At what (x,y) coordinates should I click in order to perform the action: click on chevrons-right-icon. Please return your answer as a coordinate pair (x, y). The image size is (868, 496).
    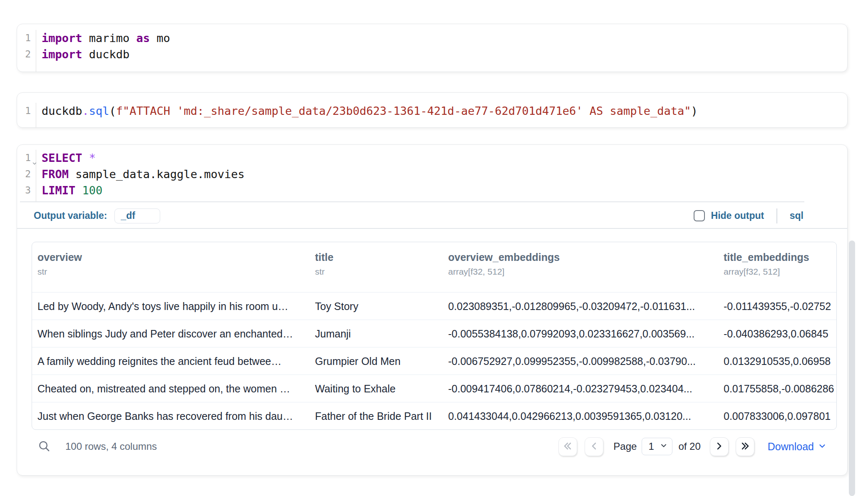
    Looking at the image, I should click on (745, 447).